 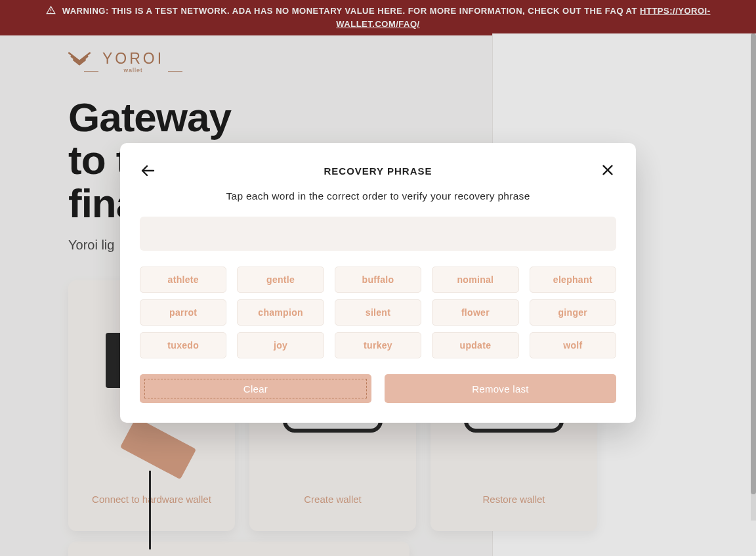 I want to click on modal-instruction: Tap each word in the correct order to ve…, so click(x=378, y=196).